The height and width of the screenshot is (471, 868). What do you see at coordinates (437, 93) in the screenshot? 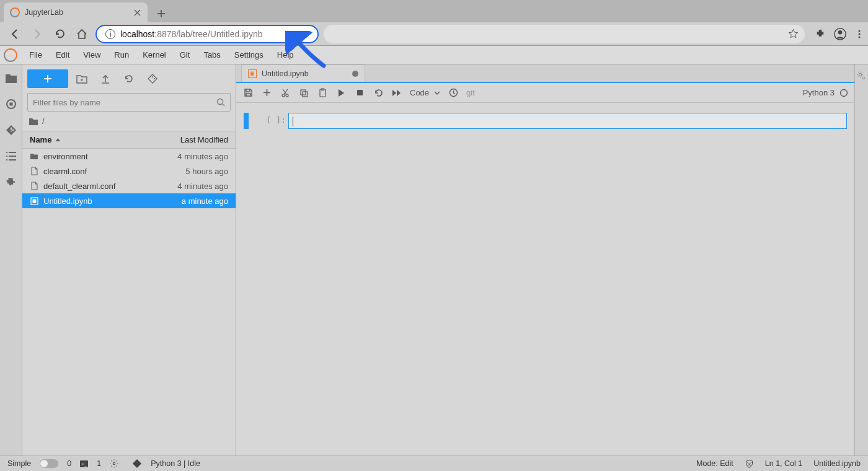
I see `chevron-down-icon` at bounding box center [437, 93].